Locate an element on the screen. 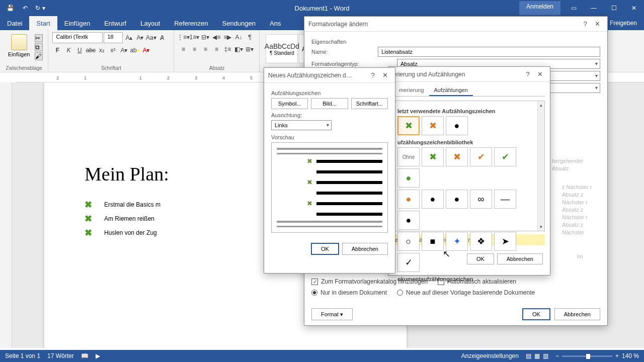 The width and height of the screenshot is (644, 362). spellcheck-icon: 📖 is located at coordinates (85, 356).